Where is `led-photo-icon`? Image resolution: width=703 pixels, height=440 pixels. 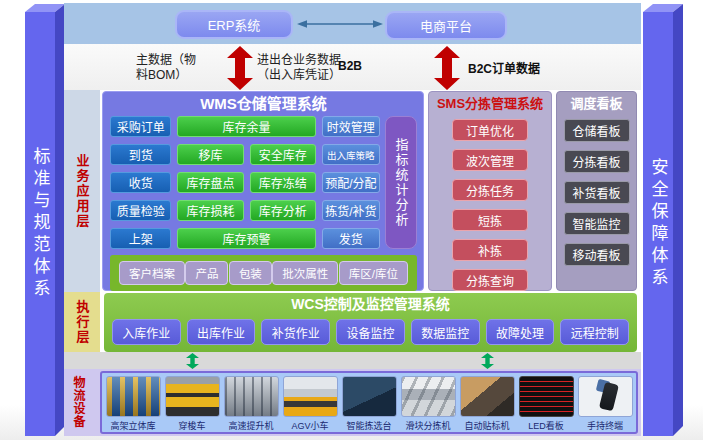
led-photo-icon is located at coordinates (546, 396).